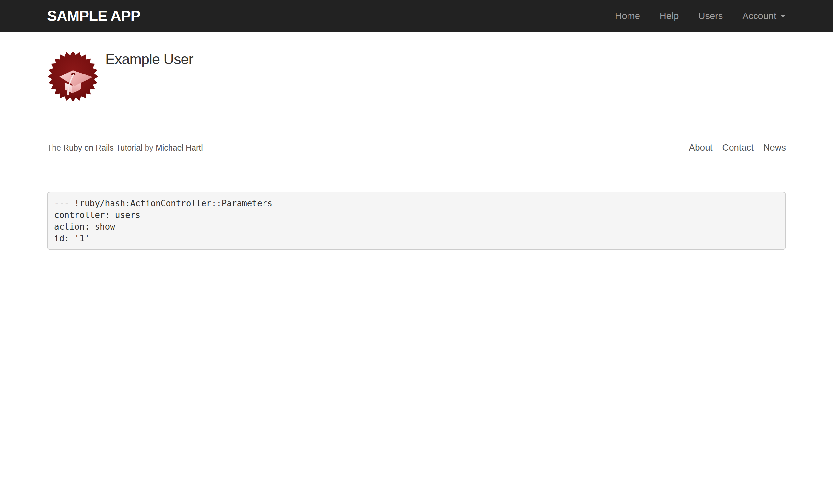  Describe the element at coordinates (759, 16) in the screenshot. I see `nav-dropdown-account: Account` at that location.